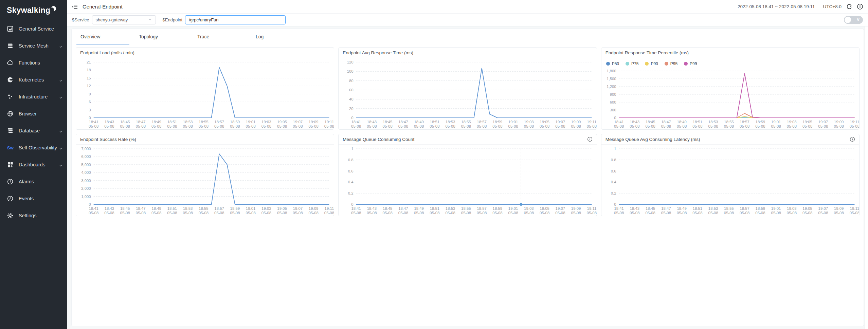  I want to click on scrollbar, so click(866, 178).